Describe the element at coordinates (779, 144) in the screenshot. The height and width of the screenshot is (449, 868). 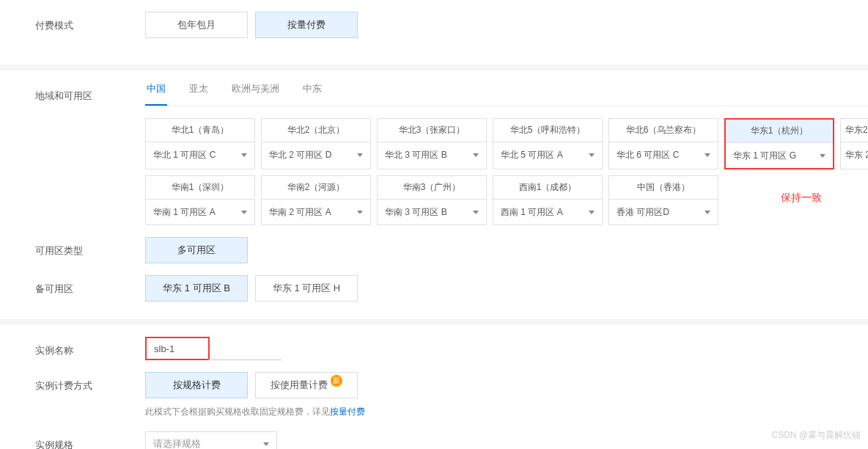
I see `region-east1: 华东1（杭州） 华东 1 可用区 G` at that location.